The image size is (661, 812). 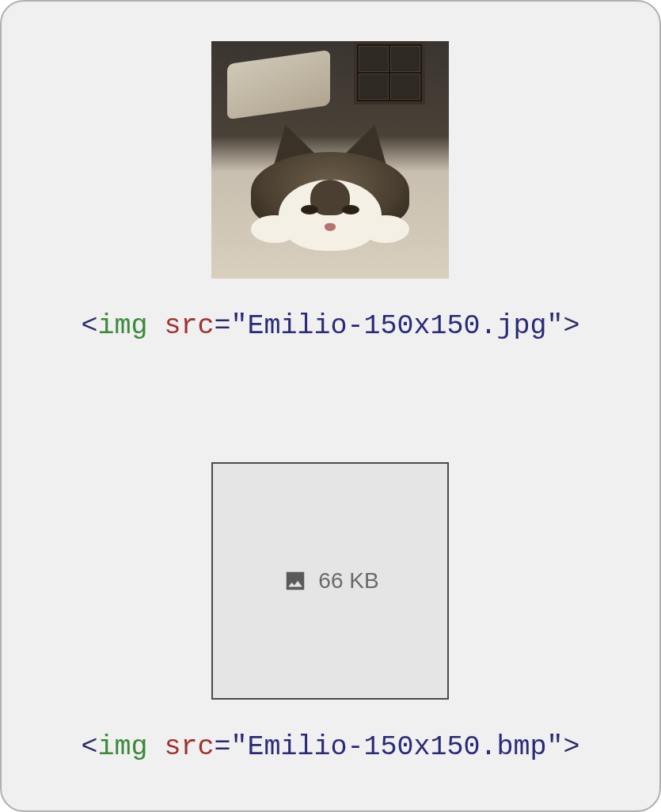 What do you see at coordinates (330, 581) in the screenshot?
I see `placeholder-box: 66 KB` at bounding box center [330, 581].